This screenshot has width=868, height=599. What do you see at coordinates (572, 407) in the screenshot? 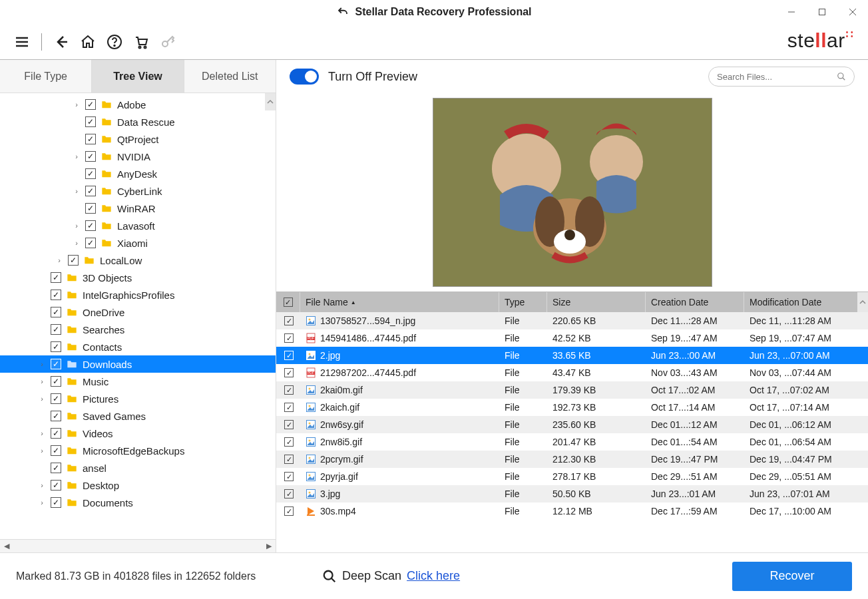
I see `table-row: ✓2kaich.gifFile192.73 KBOct 17...:14 AMO…` at bounding box center [572, 407].